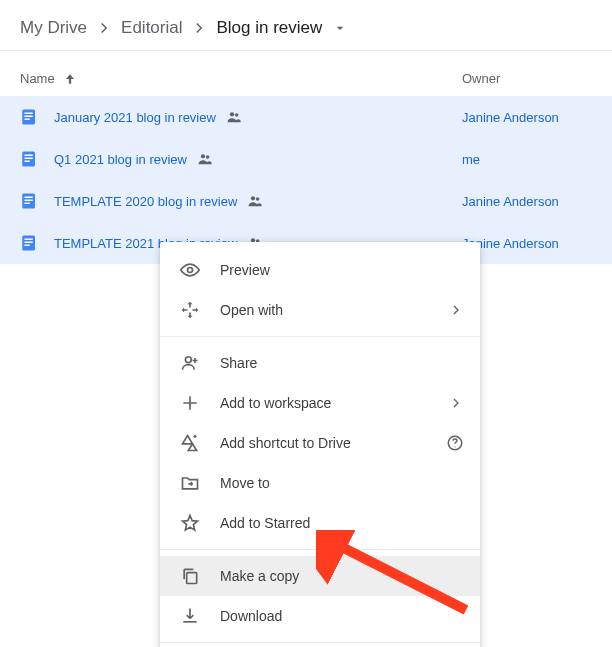 This screenshot has width=612, height=647. I want to click on file-owner: me, so click(527, 160).